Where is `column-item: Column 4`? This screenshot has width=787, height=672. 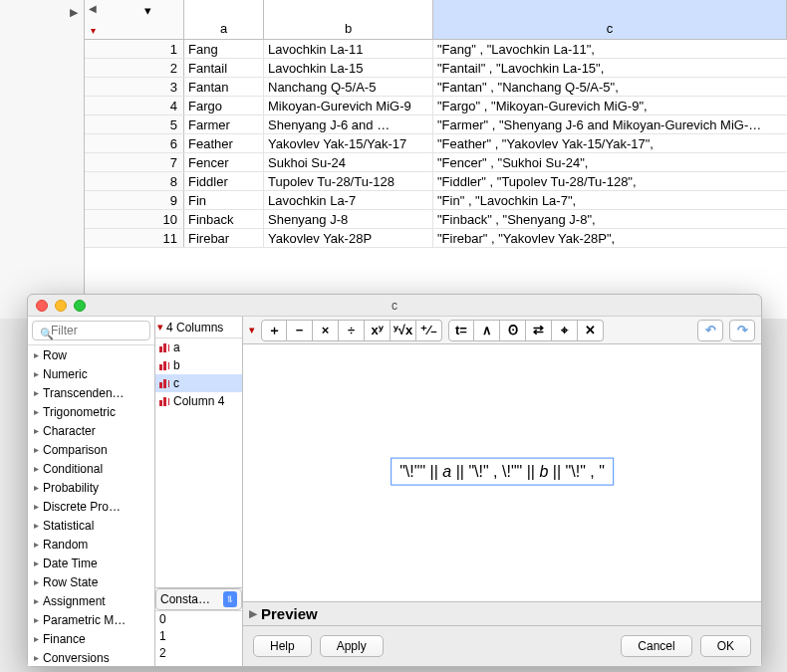
column-item: Column 4 is located at coordinates (199, 401).